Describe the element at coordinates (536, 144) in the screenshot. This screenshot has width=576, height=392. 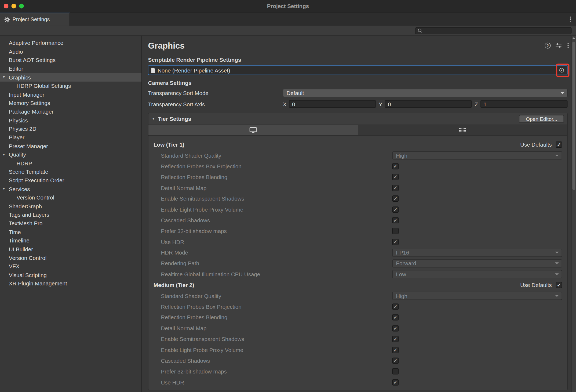
I see `use-defaults-label: Use Defaults` at that location.